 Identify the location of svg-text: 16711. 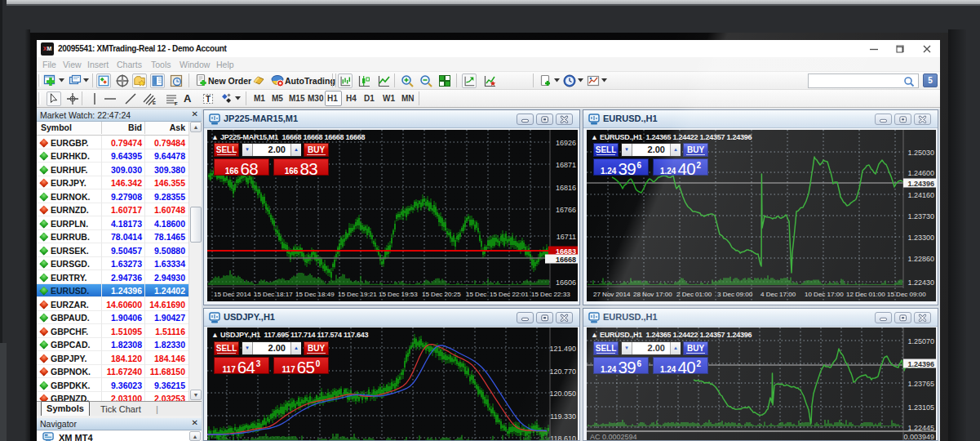
(566, 237).